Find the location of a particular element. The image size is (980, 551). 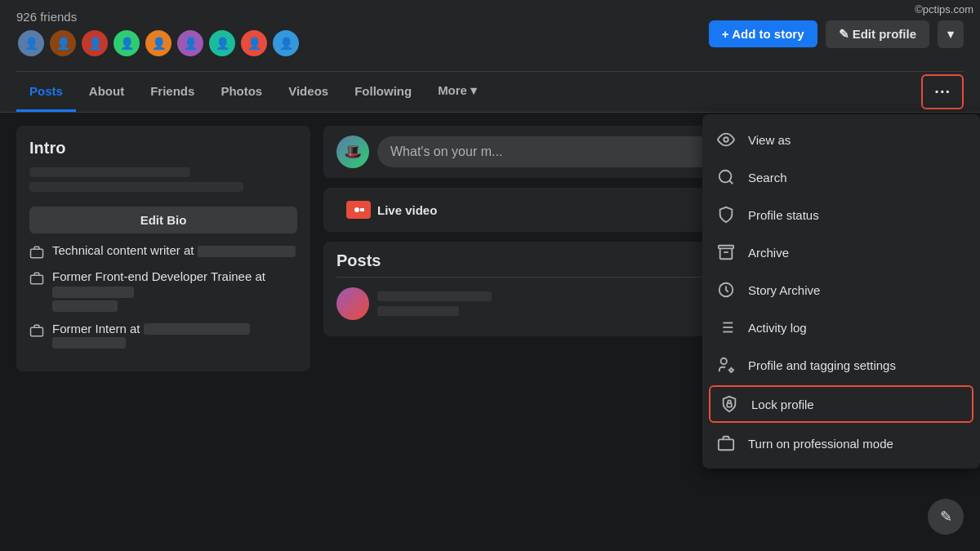

post-name-blurred is located at coordinates (434, 296).